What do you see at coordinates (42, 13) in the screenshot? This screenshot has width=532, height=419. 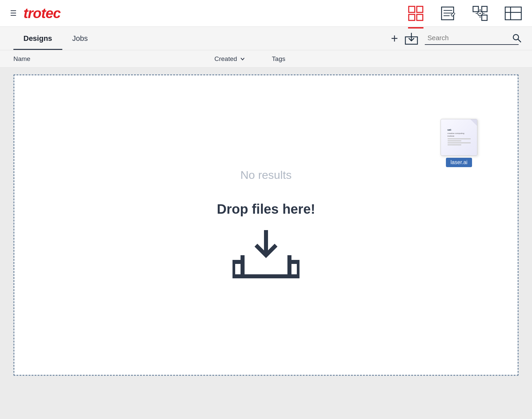 I see `app-logo: trotec` at bounding box center [42, 13].